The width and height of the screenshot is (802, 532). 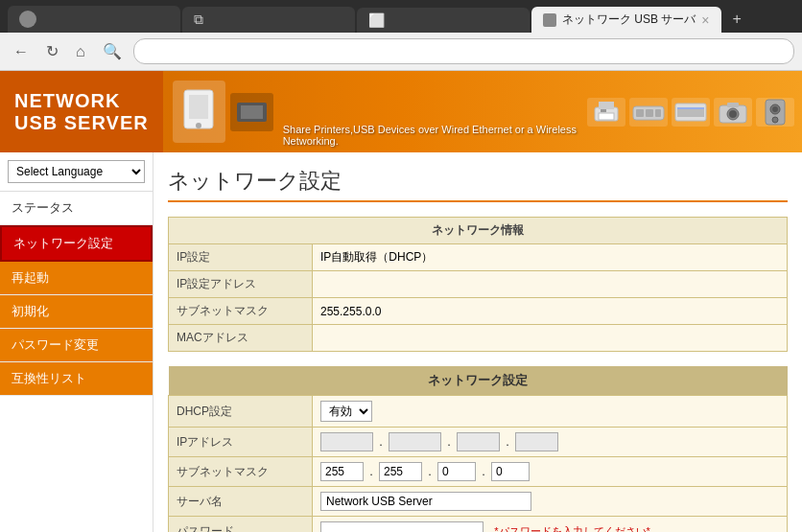 I want to click on logo-line2: USB SERVER, so click(x=82, y=123).